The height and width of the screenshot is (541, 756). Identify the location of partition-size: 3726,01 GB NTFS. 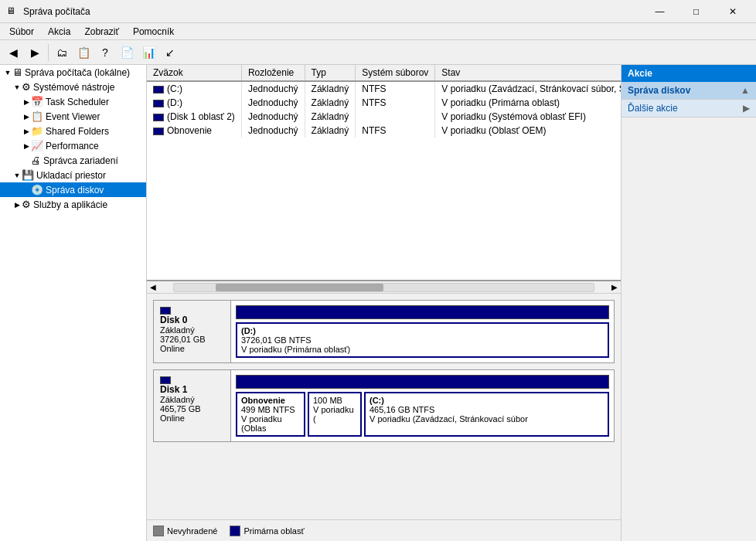
(422, 340).